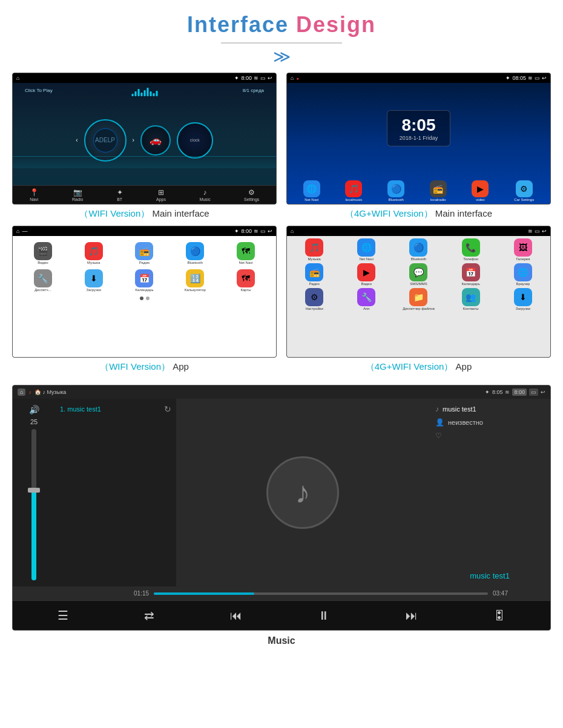 The height and width of the screenshot is (728, 563). I want to click on back-music-icon: ↩, so click(543, 392).